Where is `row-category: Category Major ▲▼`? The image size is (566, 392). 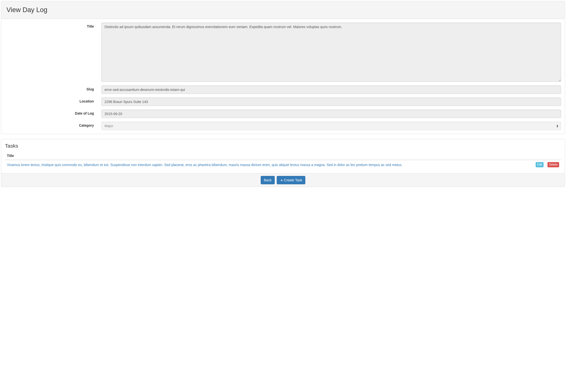
row-category: Category Major ▲▼ is located at coordinates (283, 126).